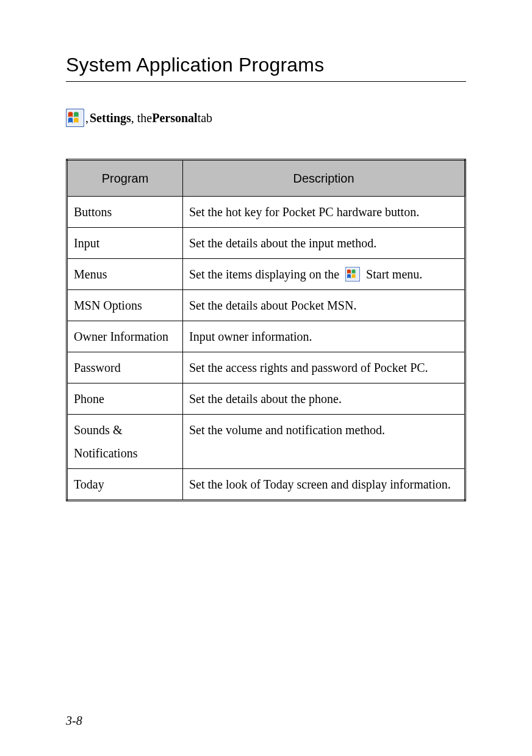 The image size is (532, 756). Describe the element at coordinates (125, 442) in the screenshot. I see `cell-program: Sounds & Notifications` at that location.